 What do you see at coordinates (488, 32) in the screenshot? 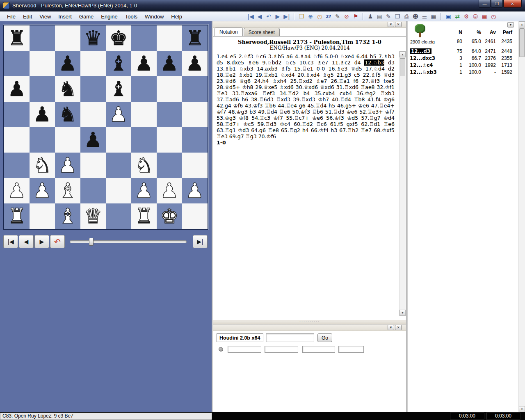
I see `col-av: Av` at bounding box center [488, 32].